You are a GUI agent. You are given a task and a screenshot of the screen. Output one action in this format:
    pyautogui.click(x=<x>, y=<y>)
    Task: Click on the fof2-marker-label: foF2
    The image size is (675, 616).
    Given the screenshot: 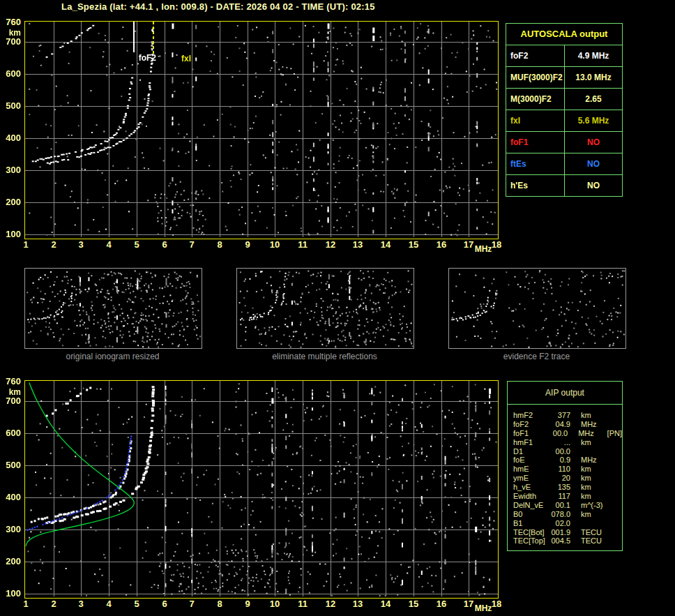 What is the action you would take?
    pyautogui.click(x=143, y=59)
    